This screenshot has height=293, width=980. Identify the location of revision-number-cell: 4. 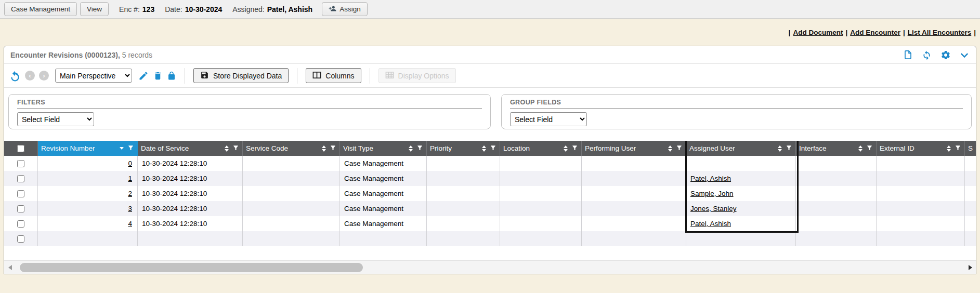
(88, 223).